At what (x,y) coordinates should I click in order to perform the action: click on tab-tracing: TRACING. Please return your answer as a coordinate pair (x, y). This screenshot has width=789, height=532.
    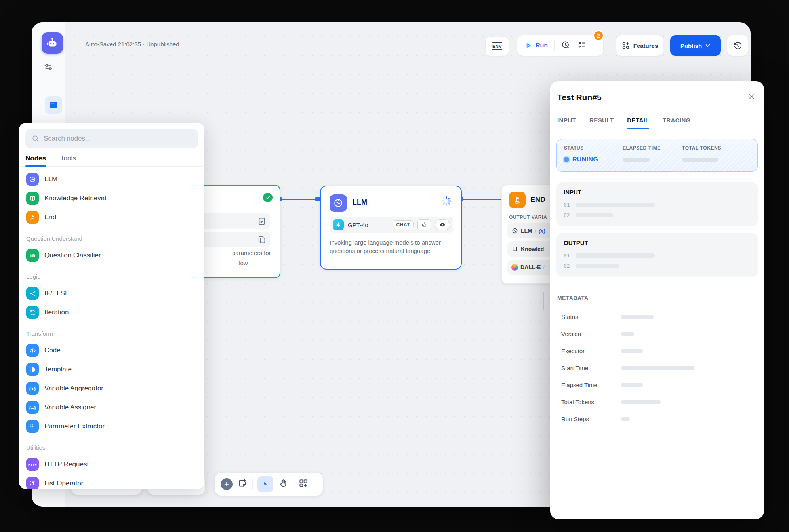
    Looking at the image, I should click on (677, 123).